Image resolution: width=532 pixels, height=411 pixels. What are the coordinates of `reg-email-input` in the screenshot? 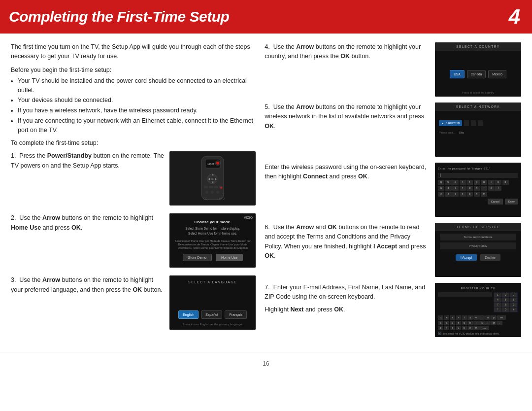 It's located at (465, 295).